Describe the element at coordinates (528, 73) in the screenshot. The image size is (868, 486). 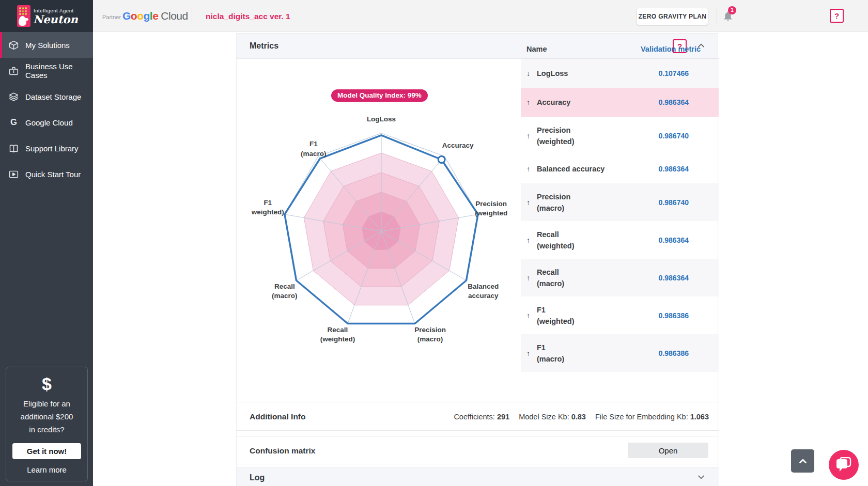
I see `arrow-down-icon: ↓` at that location.